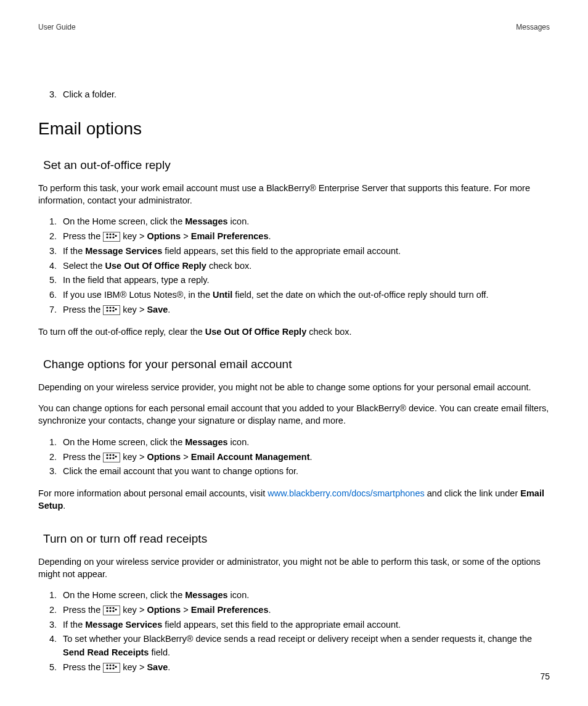 The height and width of the screenshot is (706, 588). What do you see at coordinates (346, 493) in the screenshot?
I see `link-docs: www.blackberry.com/docs/smartphones` at bounding box center [346, 493].